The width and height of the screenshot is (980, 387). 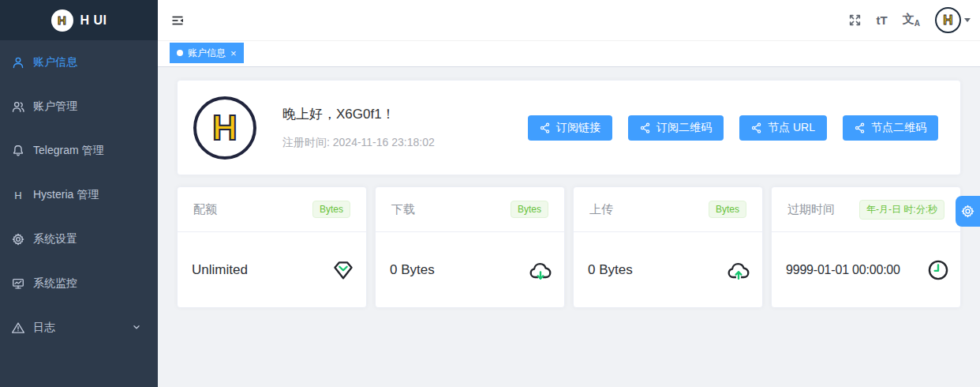 I want to click on chevron-down-icon, so click(x=137, y=329).